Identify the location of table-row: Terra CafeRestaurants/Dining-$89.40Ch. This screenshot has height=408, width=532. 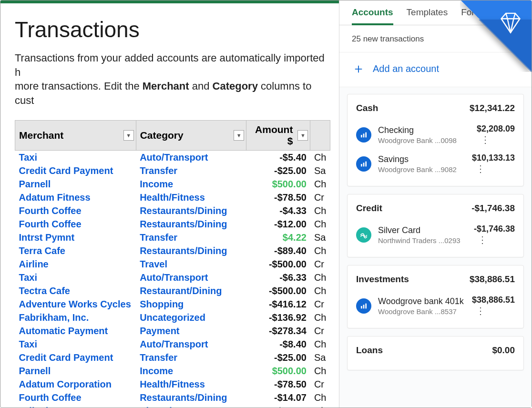
(173, 251).